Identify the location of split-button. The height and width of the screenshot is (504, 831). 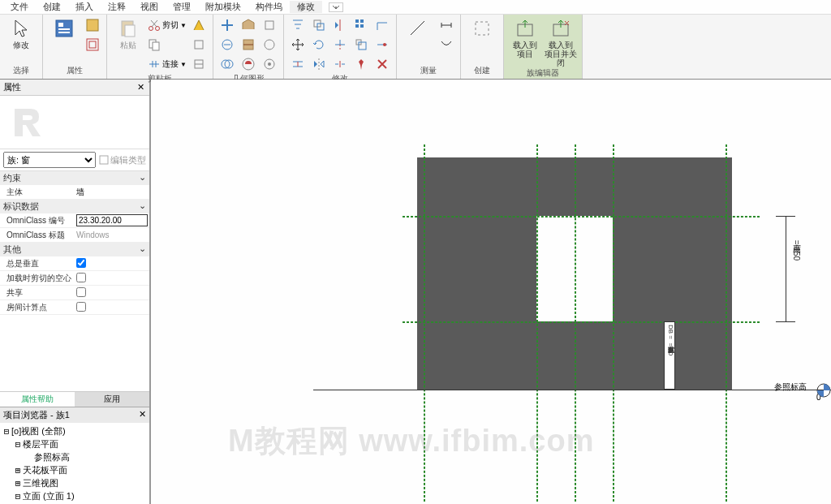
(340, 64).